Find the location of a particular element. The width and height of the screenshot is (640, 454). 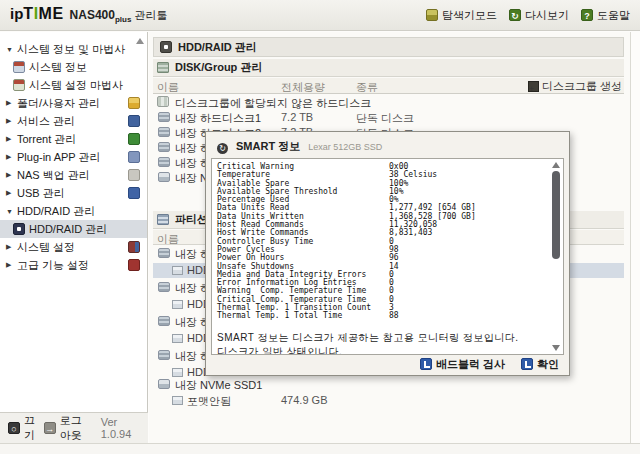

table-row: 내장 NVMe SSD1 is located at coordinates (388, 384).